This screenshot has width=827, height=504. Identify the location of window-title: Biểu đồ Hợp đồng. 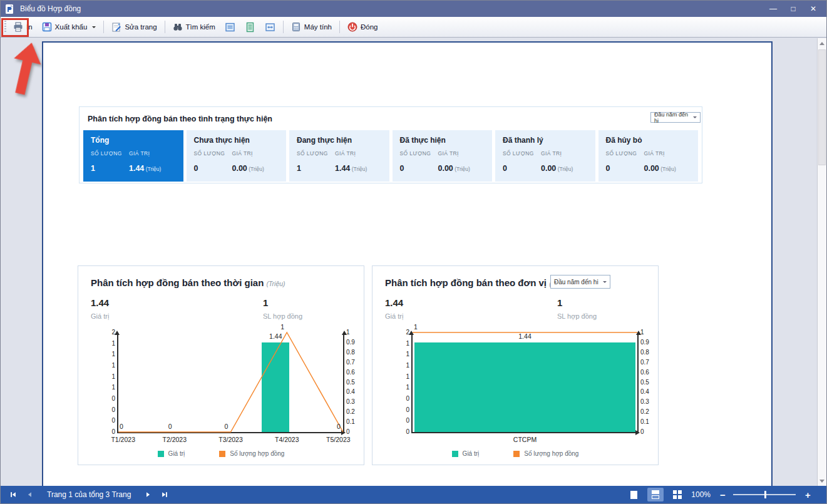
(50, 9).